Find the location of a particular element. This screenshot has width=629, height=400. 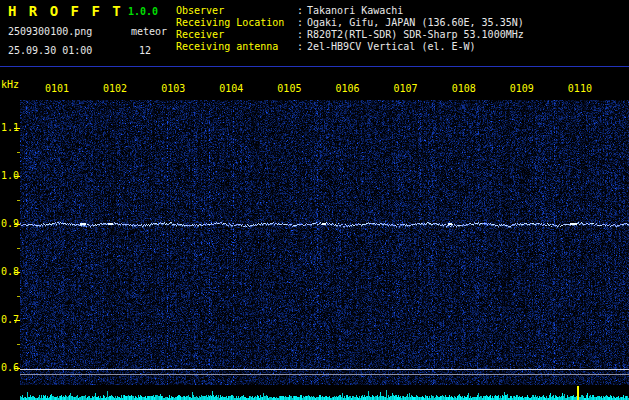

info-value: Ogaki, Gifu, JAPAN (136.60E, 35.35N) is located at coordinates (416, 23).